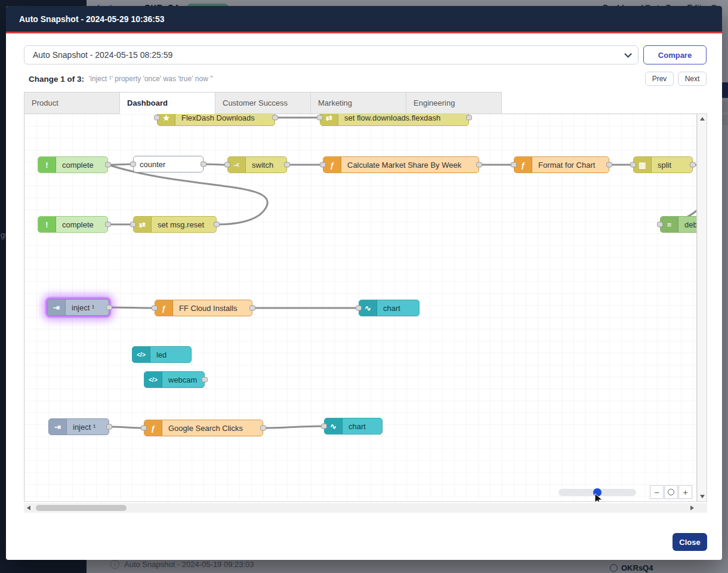 The height and width of the screenshot is (573, 728). Describe the element at coordinates (161, 355) in the screenshot. I see `node-label: led` at that location.